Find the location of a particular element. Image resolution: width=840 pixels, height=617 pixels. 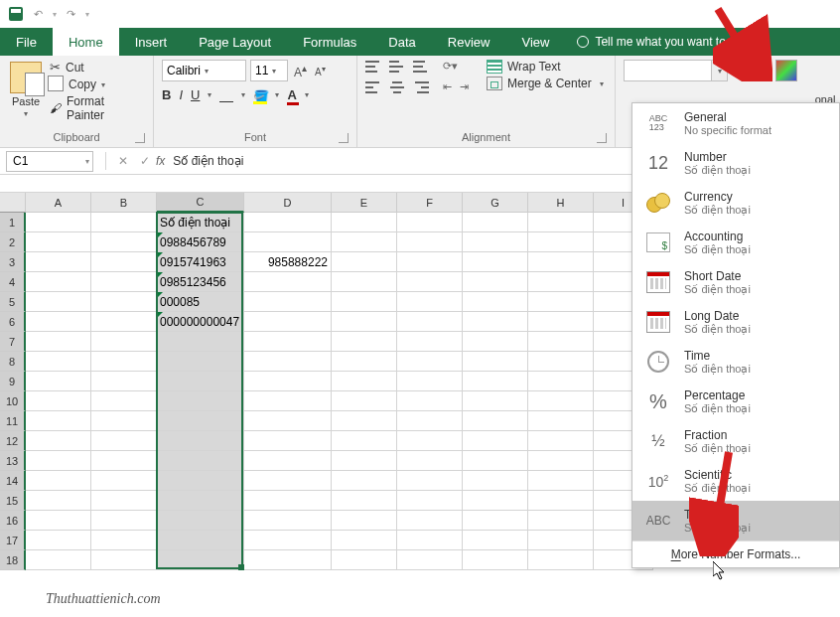

tab-formulas: Formulas is located at coordinates (330, 42).